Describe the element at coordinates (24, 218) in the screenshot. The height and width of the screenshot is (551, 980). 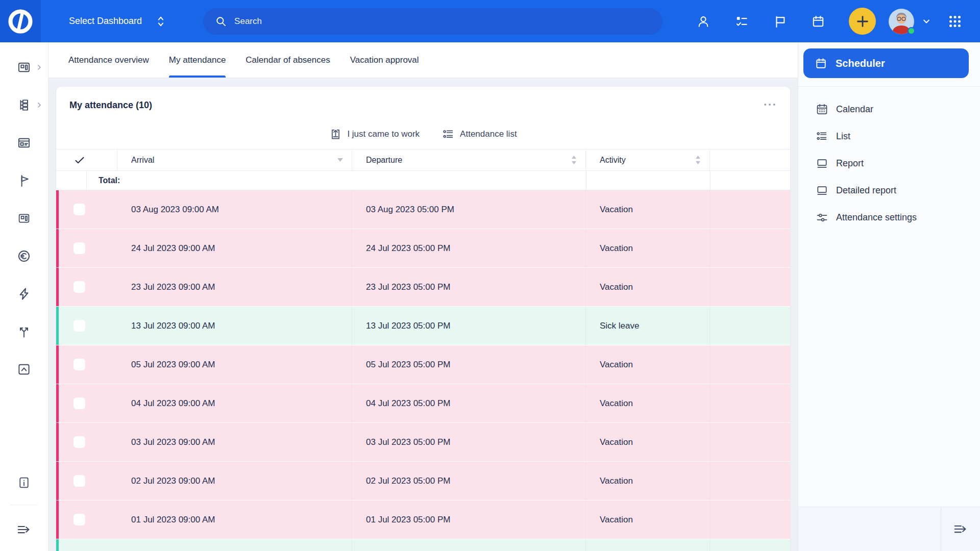
I see `sidebar-item-apps` at that location.